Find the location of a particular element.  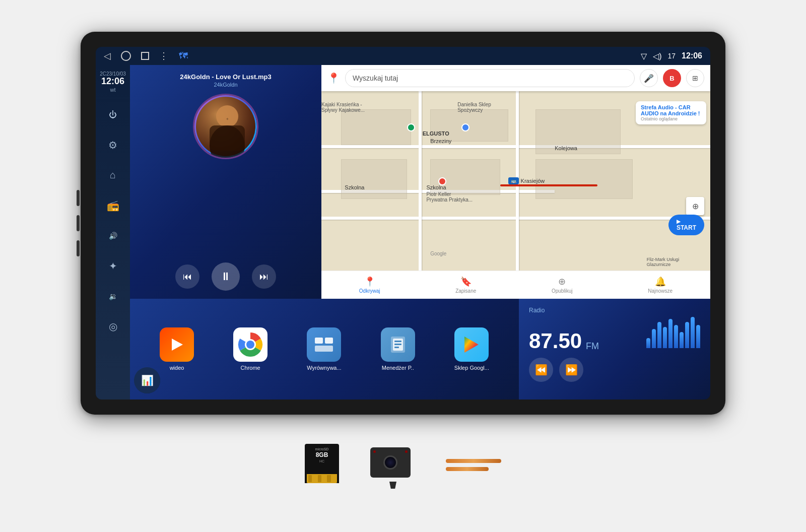

sd-contacts is located at coordinates (322, 479).